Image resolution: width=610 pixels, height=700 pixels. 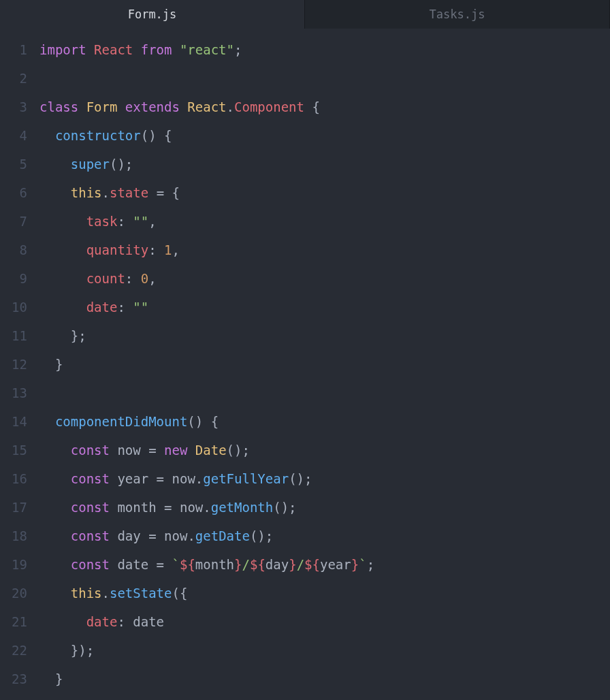 I want to click on line-number: 4, so click(x=14, y=136).